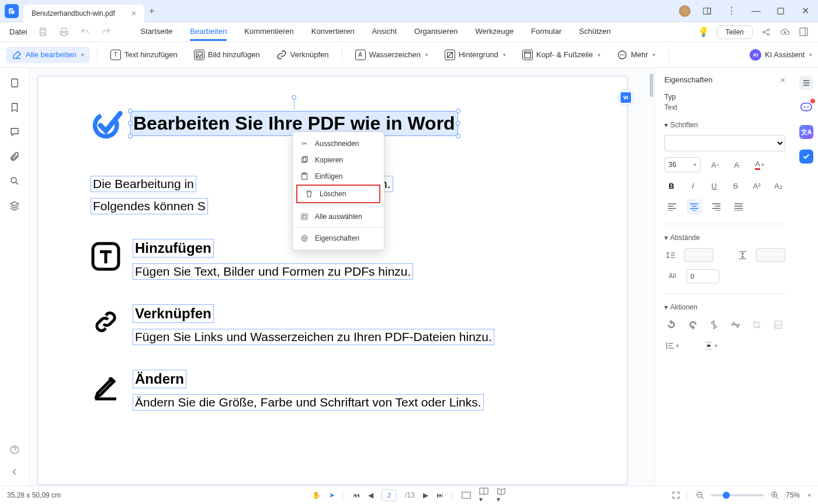 The image size is (818, 504). Describe the element at coordinates (160, 379) in the screenshot. I see `text-box: Ändern` at that location.